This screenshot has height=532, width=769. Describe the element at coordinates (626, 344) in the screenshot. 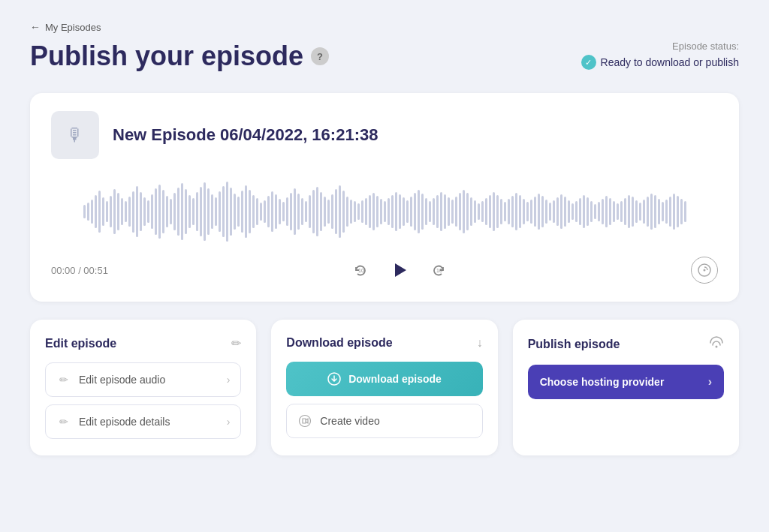

I see `publish-card-header: Publish episode` at that location.